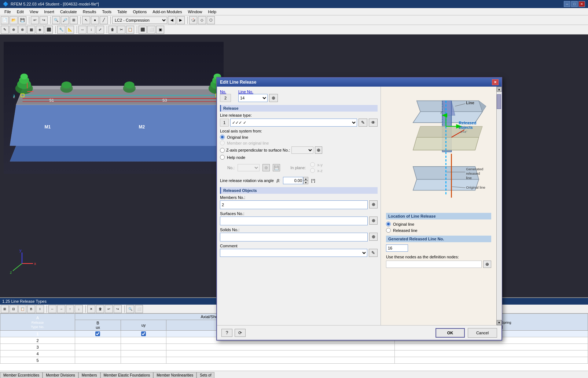 This screenshot has width=588, height=378. What do you see at coordinates (438, 230) in the screenshot?
I see `loc-released-radio-item: Released line` at bounding box center [438, 230].